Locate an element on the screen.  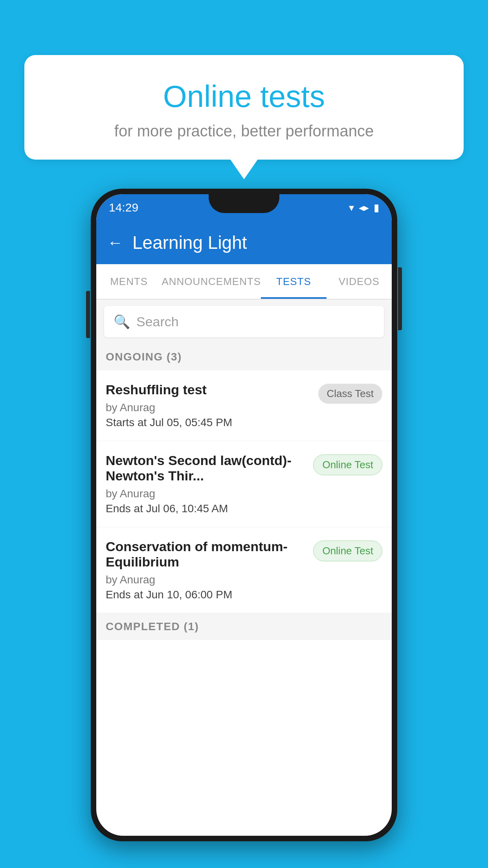
tab-videos: VIDEOS is located at coordinates (359, 281).